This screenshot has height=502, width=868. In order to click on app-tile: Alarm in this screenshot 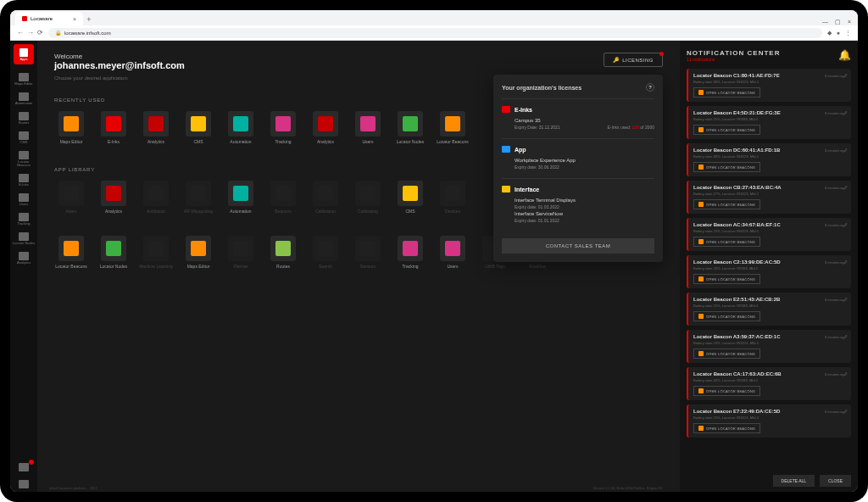, I will do `click(71, 198)`.